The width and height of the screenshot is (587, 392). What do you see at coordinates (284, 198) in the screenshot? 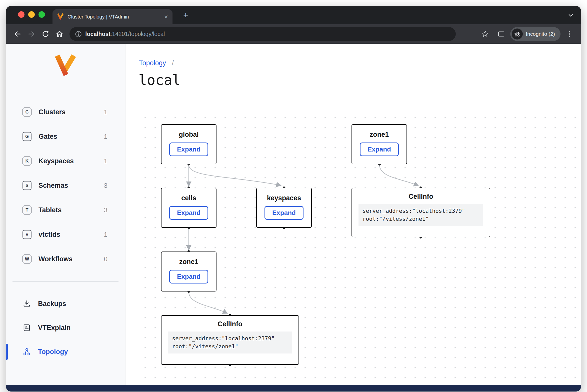
I see `node-title: keyspaces` at bounding box center [284, 198].